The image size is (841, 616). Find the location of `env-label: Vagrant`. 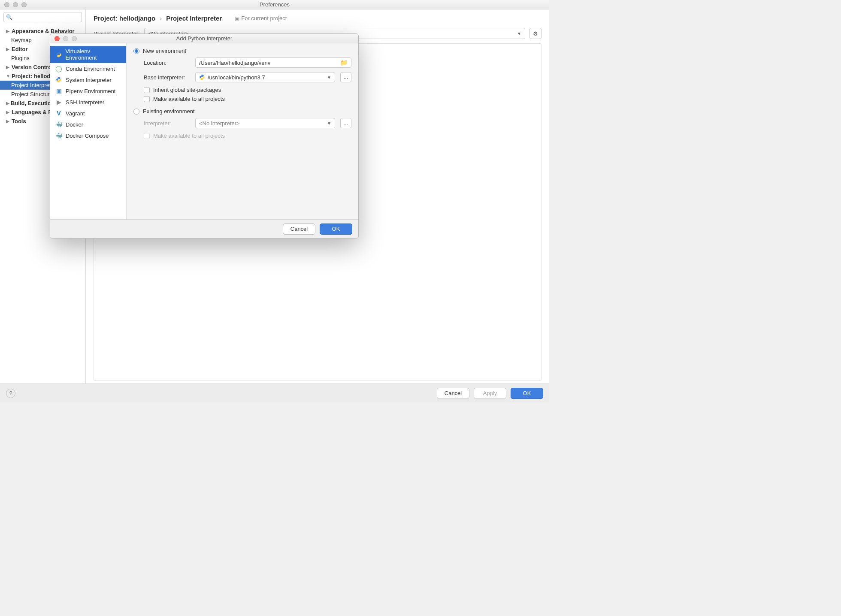

env-label: Vagrant is located at coordinates (76, 113).